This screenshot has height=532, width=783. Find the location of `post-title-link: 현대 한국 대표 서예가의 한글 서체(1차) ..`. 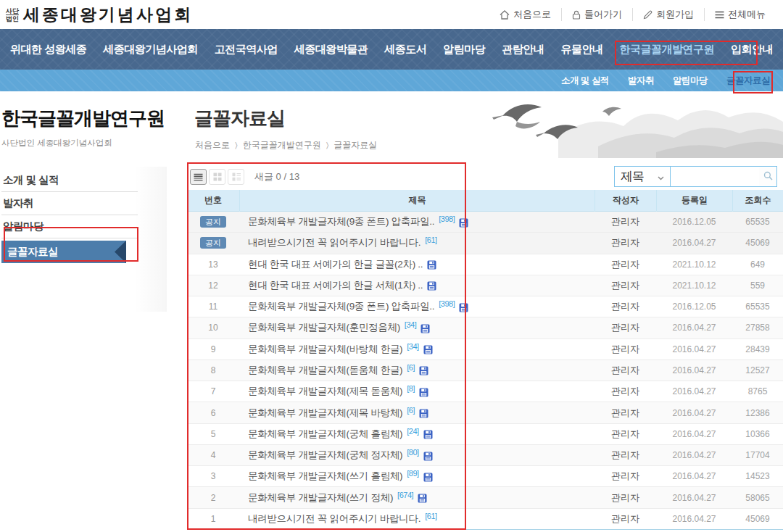

post-title-link: 현대 한국 대표 서예가의 한글 서체(1차) .. is located at coordinates (417, 286).